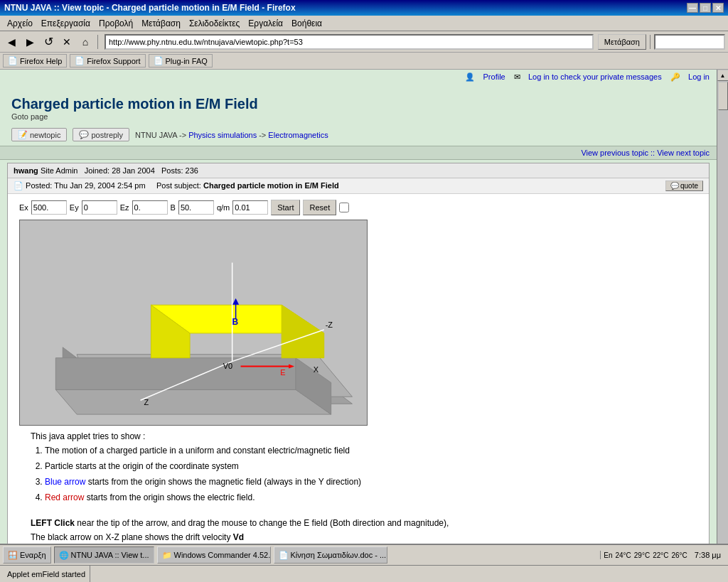  Describe the element at coordinates (690, 42) in the screenshot. I see `search-input` at that location.